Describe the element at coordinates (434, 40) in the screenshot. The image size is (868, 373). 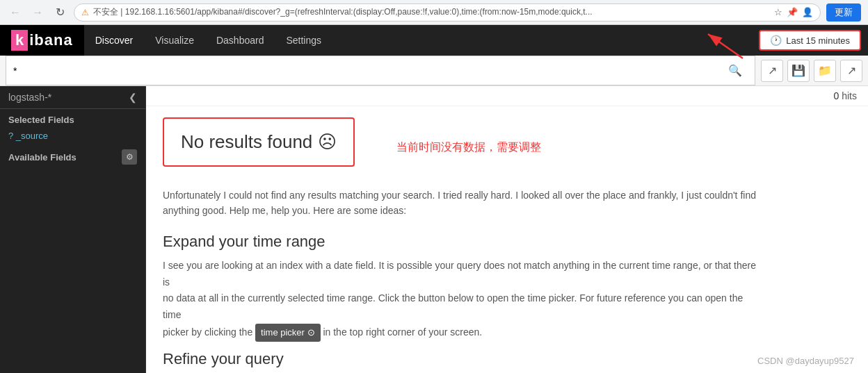
I see `kibana-navbar: k ibana Discover Visualize Dashboard Set…` at that location.